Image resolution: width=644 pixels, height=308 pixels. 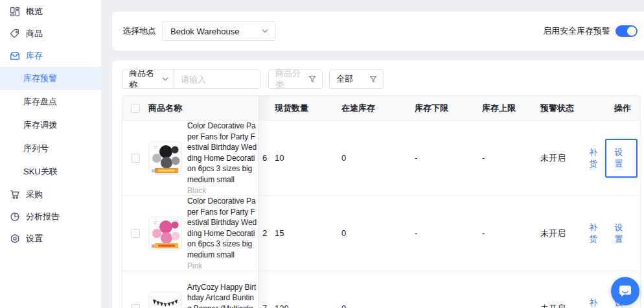 What do you see at coordinates (165, 158) in the screenshot?
I see `product-image-black-fans` at bounding box center [165, 158].